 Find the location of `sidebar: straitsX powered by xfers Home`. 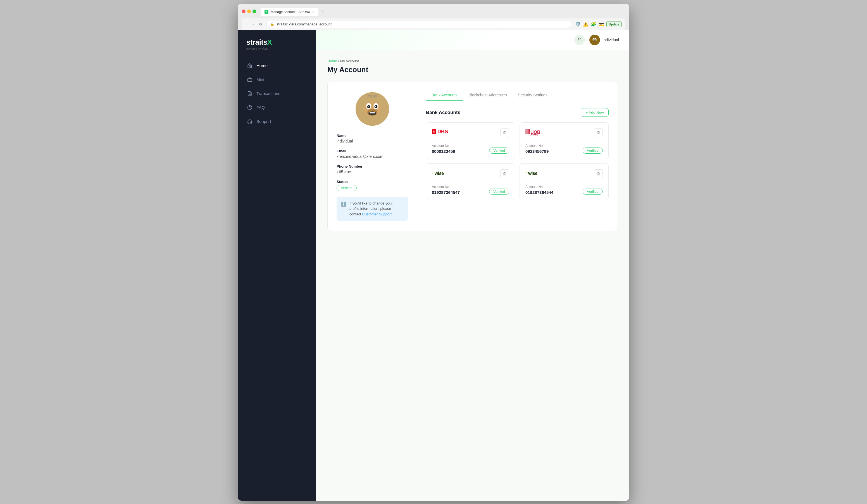

sidebar: straitsX powered by xfers Home is located at coordinates (277, 266).